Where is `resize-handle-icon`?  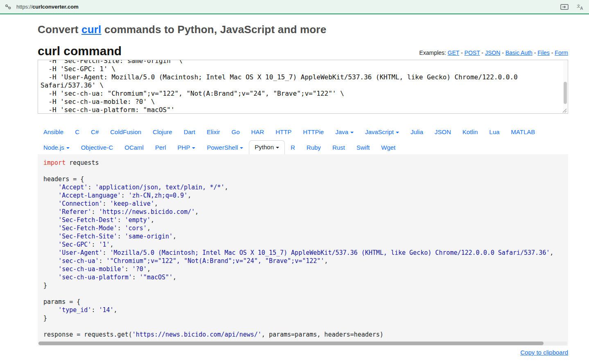
resize-handle-icon is located at coordinates (565, 110).